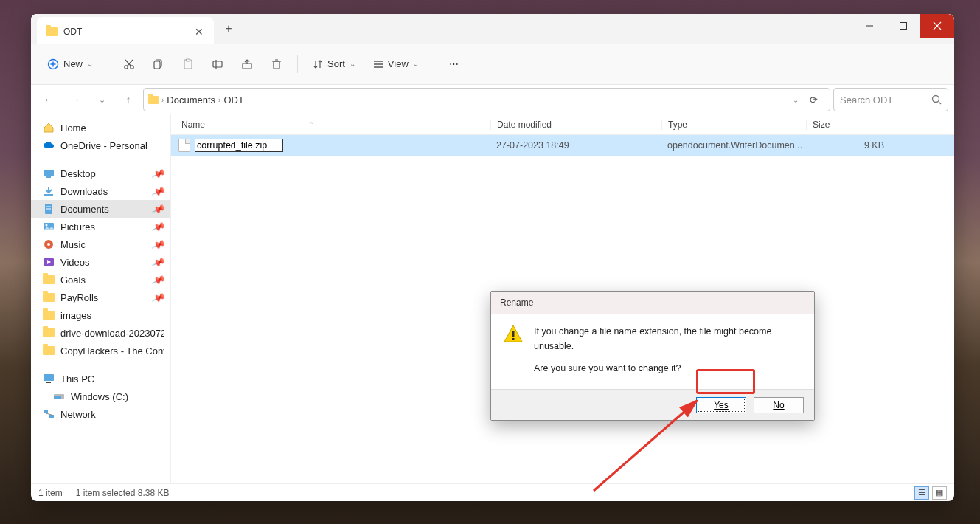 Image resolution: width=980 pixels, height=524 pixels. Describe the element at coordinates (125, 32) in the screenshot. I see `tab-title: ODT` at that location.